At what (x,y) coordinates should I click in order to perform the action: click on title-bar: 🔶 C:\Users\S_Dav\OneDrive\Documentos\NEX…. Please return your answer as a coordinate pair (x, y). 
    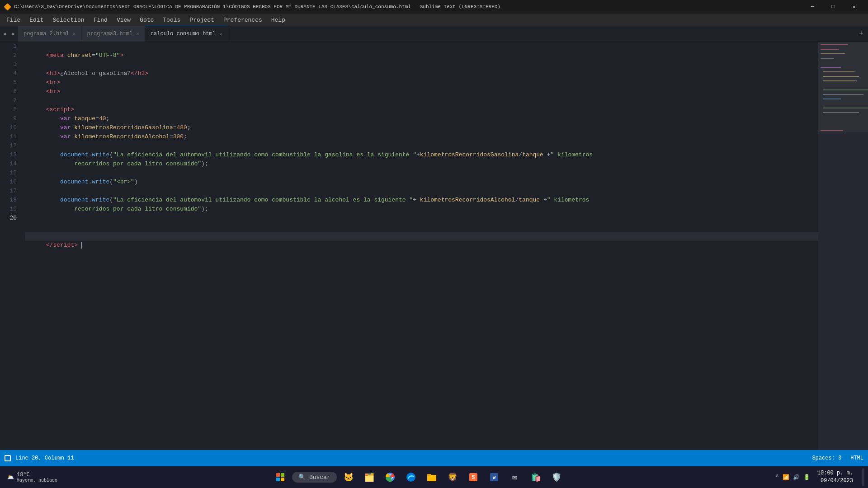
    Looking at the image, I should click on (434, 7).